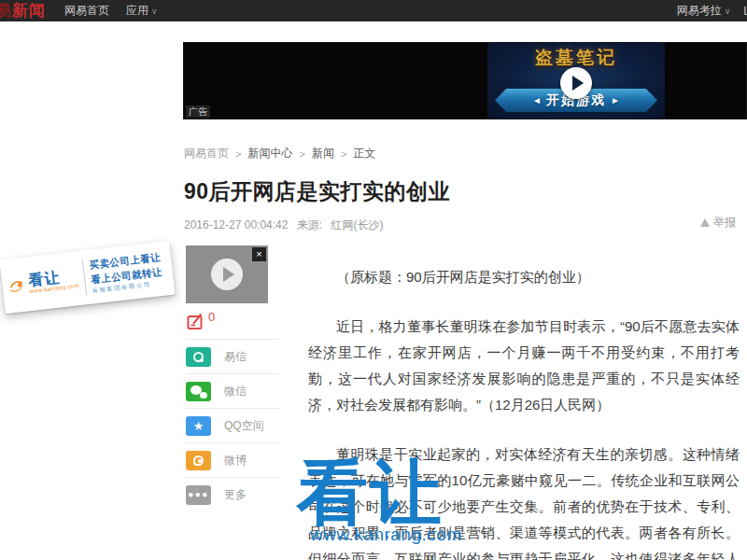 This screenshot has height=560, width=747. I want to click on comment-pen-icon, so click(196, 321).